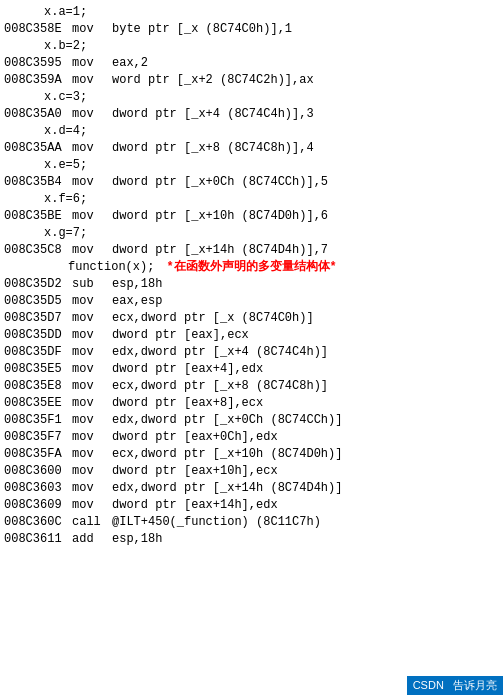 Image resolution: width=503 pixels, height=695 pixels. What do you see at coordinates (130, 64) in the screenshot?
I see `asm-operands: eax,2` at bounding box center [130, 64].